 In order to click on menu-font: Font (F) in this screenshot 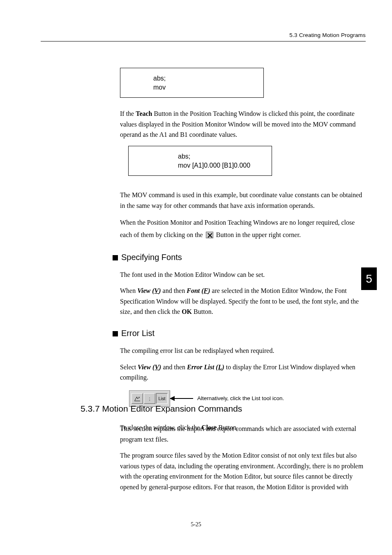, I will do `click(198, 291)`.